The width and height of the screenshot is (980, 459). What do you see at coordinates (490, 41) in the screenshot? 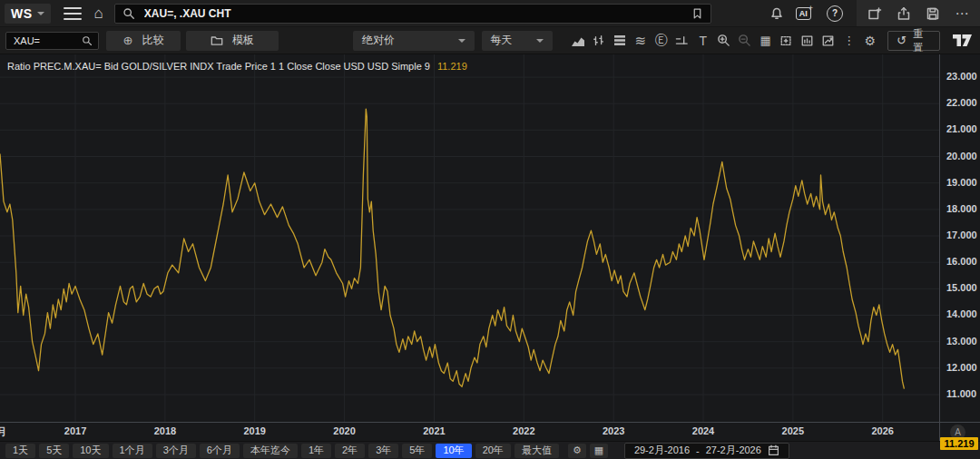
I see `chart-toolbar: ⊕ 比较 模板 绝对价 每天 ≋ Ⓔ` at bounding box center [490, 41].